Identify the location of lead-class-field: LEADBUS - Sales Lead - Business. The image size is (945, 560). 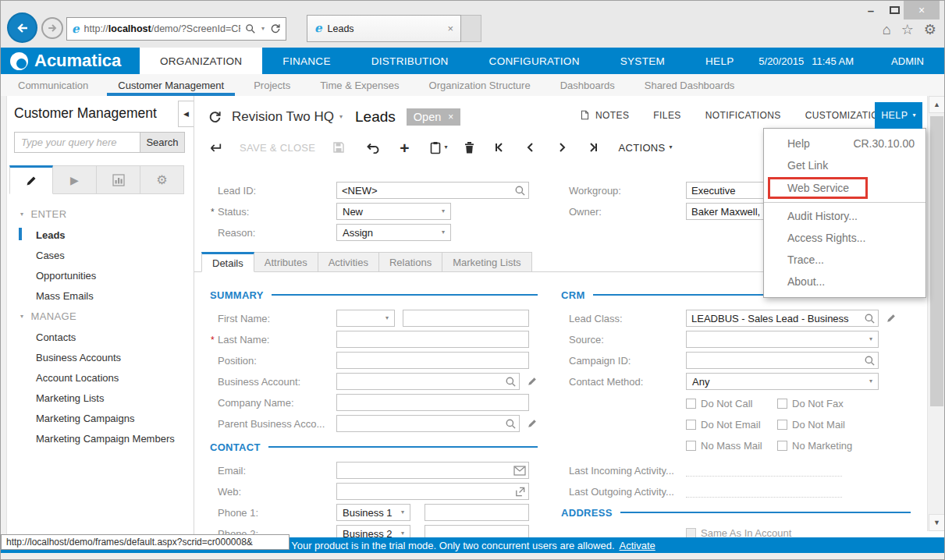
(782, 318).